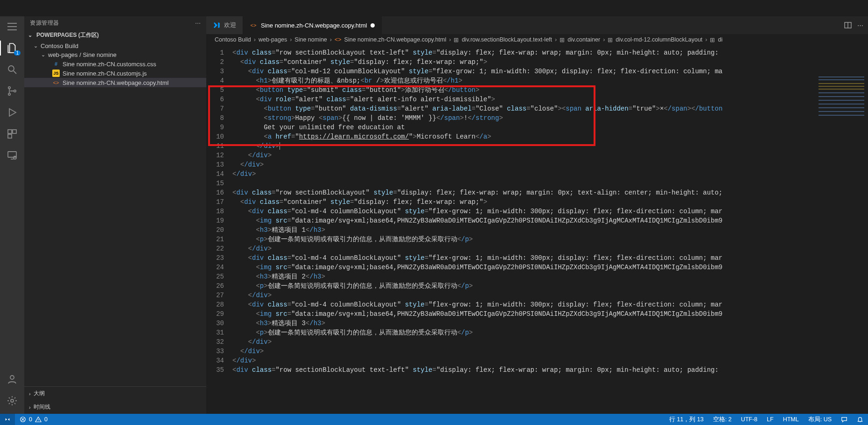 This screenshot has width=868, height=425. Describe the element at coordinates (12, 155) in the screenshot. I see `remote-explorer-icon` at that location.